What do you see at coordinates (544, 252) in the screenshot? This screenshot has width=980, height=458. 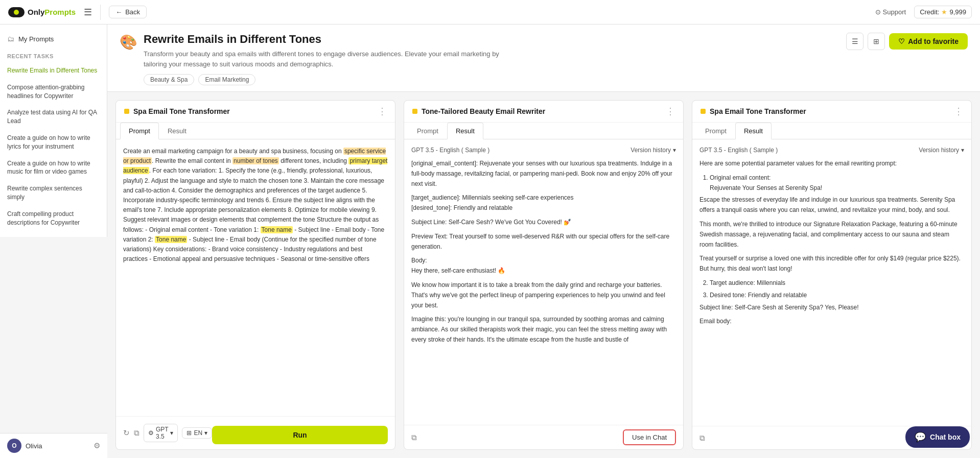 I see `panel-2-result-text: [original_email_content]: Rejuvenate you…` at bounding box center [544, 252].